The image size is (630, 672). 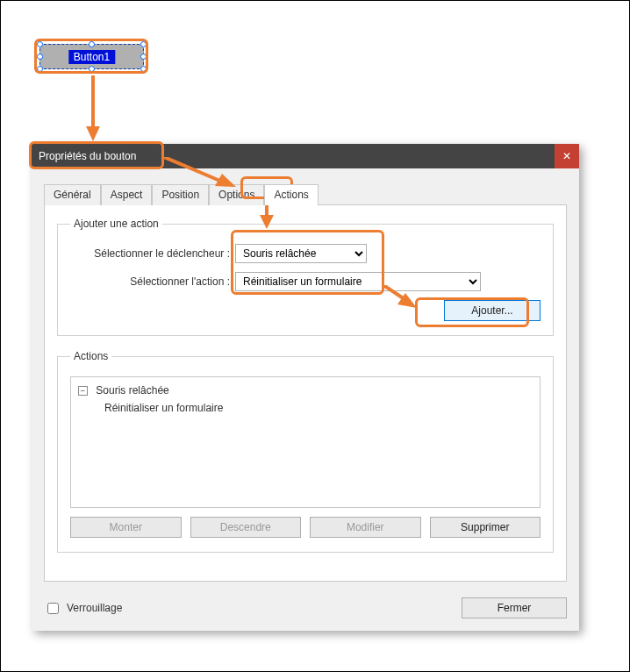 What do you see at coordinates (305, 156) in the screenshot?
I see `titlebar: Propriétés du bouton ✕` at bounding box center [305, 156].